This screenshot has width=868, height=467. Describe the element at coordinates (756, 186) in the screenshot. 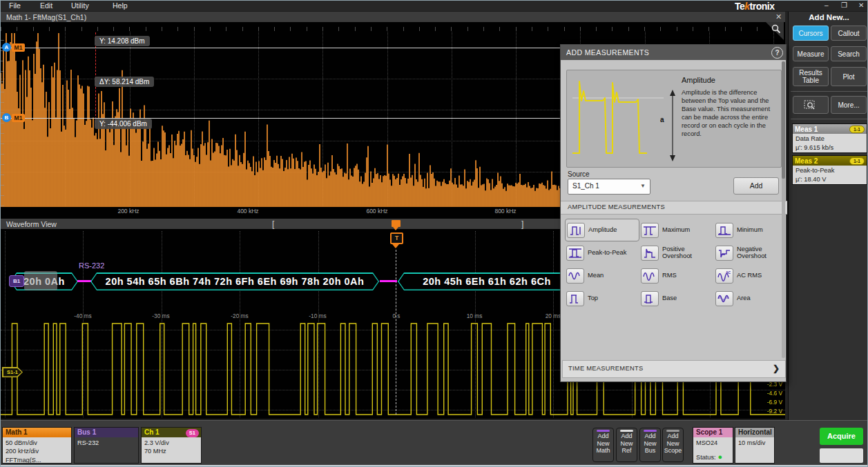

I see `add-button: Add` at that location.